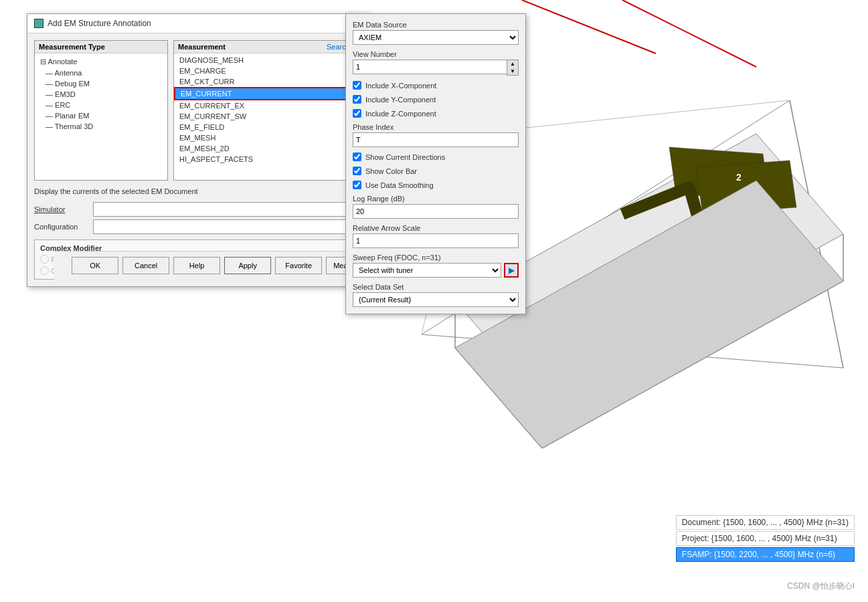  What do you see at coordinates (197, 227) in the screenshot?
I see `configuration-row: Configuration` at bounding box center [197, 227].